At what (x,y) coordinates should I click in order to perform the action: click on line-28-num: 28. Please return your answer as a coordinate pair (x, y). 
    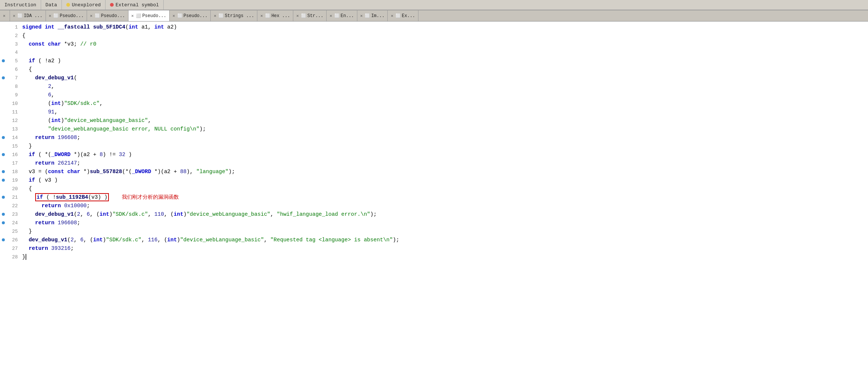
    Looking at the image, I should click on (14, 257).